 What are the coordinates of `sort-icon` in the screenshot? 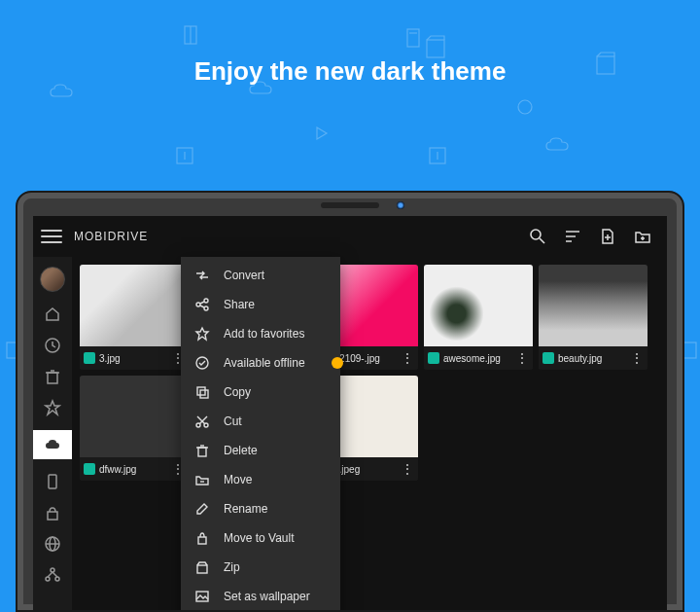 It's located at (573, 236).